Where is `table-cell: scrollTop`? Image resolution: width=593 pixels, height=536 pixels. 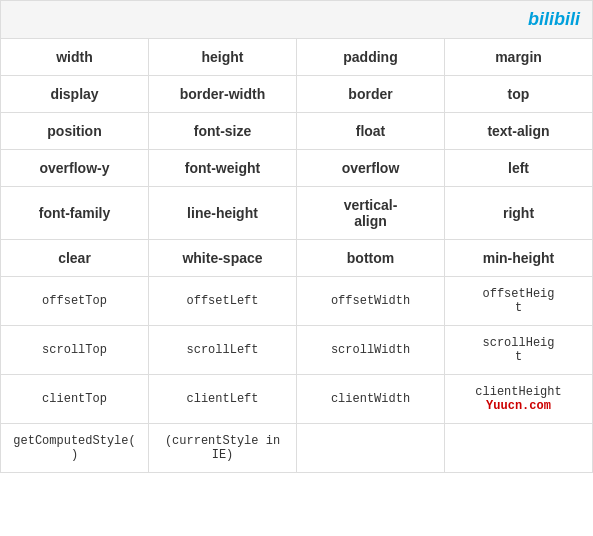
table-cell: scrollTop is located at coordinates (75, 350).